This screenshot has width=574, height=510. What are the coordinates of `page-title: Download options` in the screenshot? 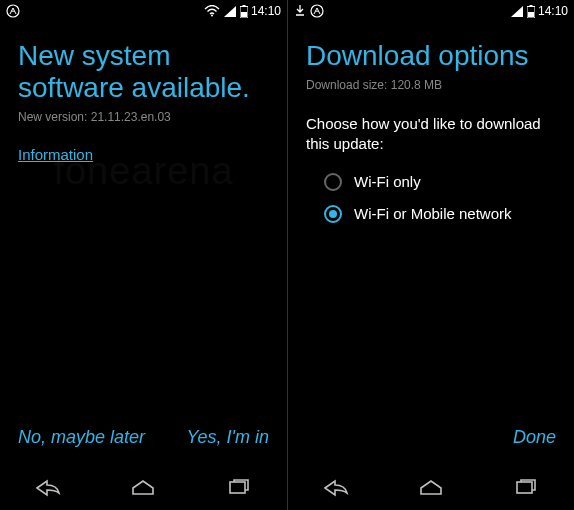 It's located at (431, 56).